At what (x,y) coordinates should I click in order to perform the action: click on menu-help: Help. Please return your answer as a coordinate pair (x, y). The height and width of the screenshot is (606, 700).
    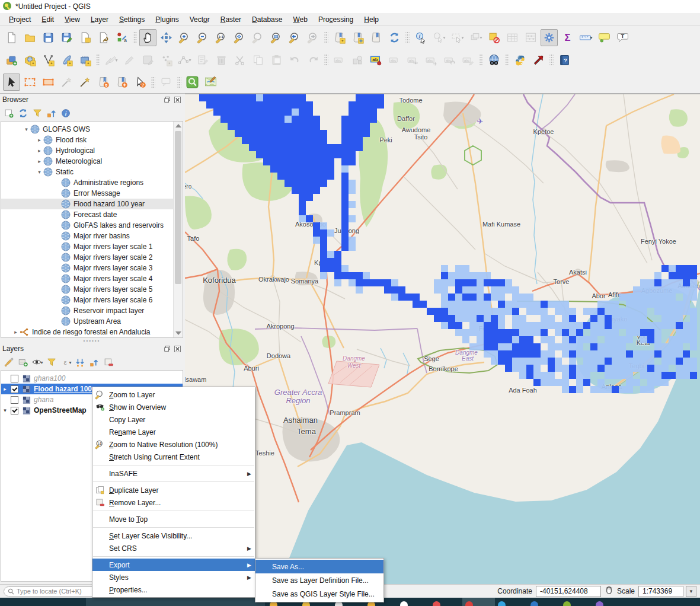
    Looking at the image, I should click on (371, 20).